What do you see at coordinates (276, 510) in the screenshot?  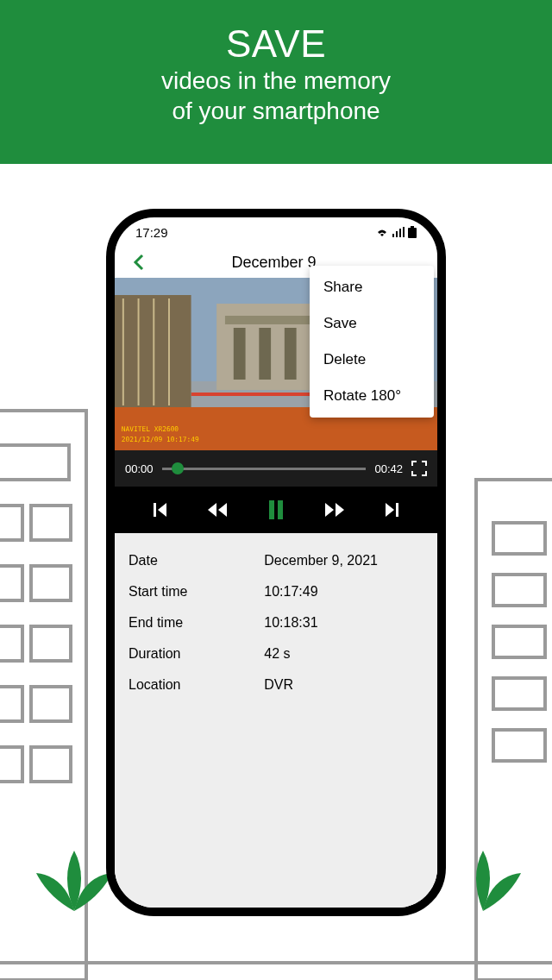 I see `player-controls` at bounding box center [276, 510].